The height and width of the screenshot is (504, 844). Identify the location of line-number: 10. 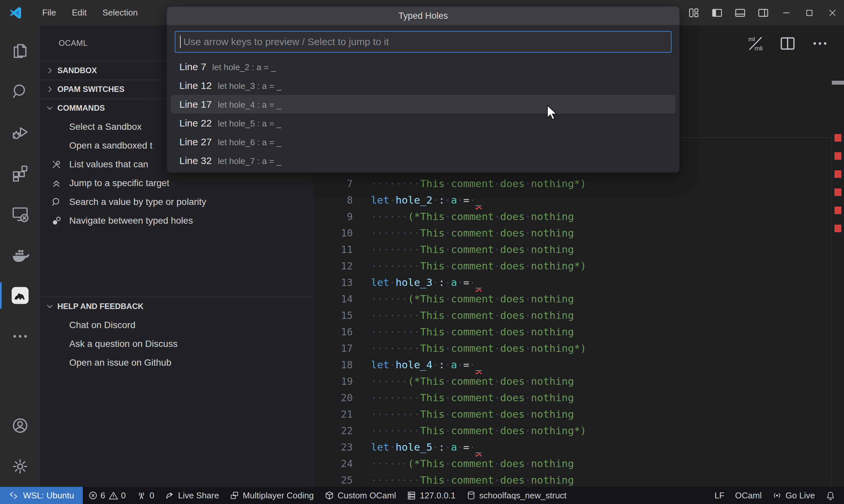
(333, 233).